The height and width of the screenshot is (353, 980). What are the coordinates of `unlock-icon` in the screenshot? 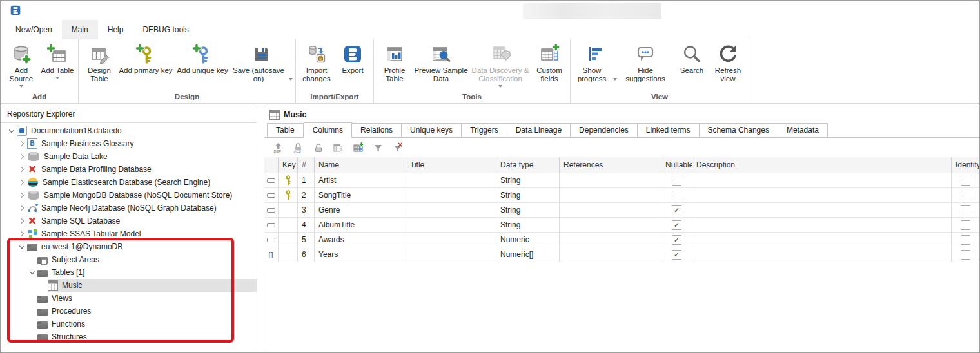 It's located at (318, 148).